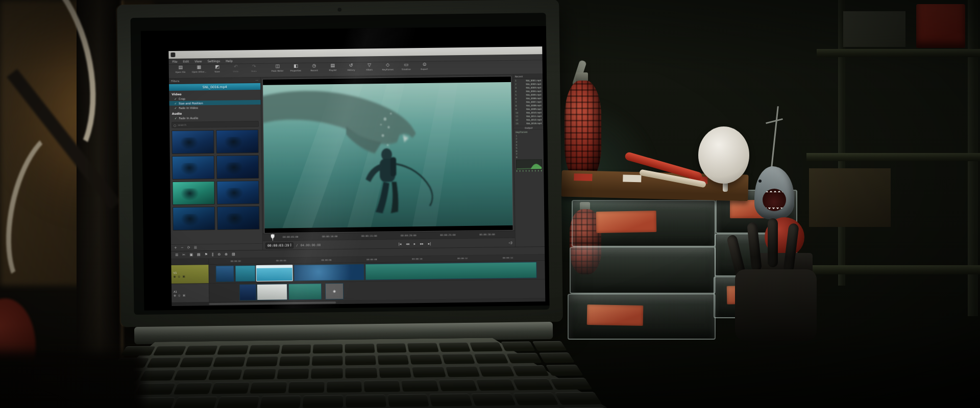  Describe the element at coordinates (206, 254) in the screenshot. I see `timeline-tool: ⚑` at that location.